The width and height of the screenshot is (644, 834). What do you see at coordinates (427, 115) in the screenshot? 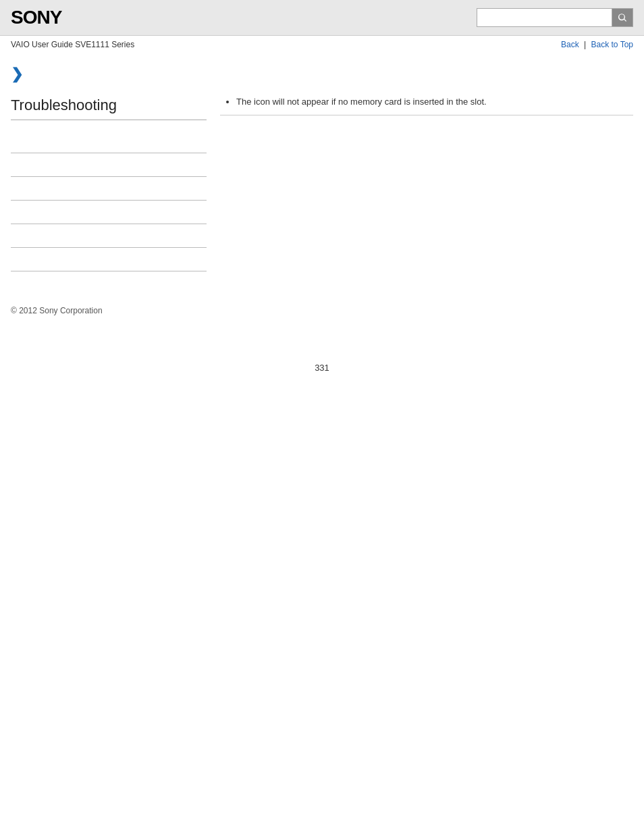
I see `content-divider` at bounding box center [427, 115].